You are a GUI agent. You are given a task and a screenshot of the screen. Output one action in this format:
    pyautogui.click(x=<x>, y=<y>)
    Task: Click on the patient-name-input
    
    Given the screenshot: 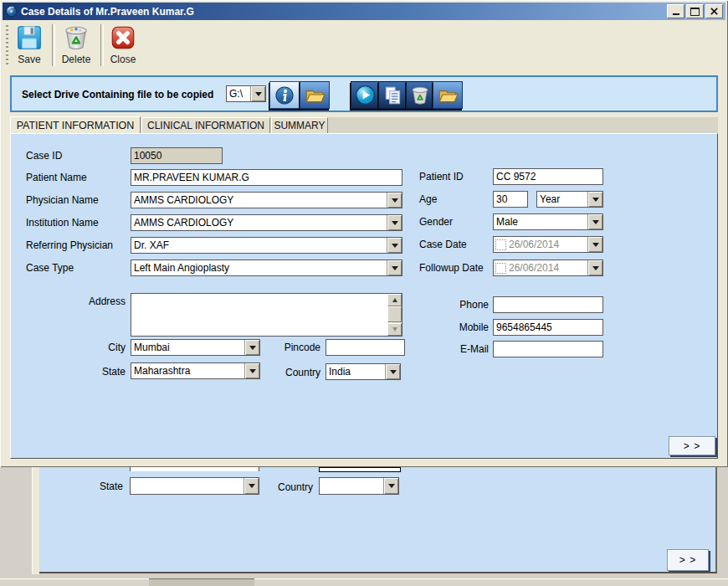 What is the action you would take?
    pyautogui.click(x=266, y=177)
    